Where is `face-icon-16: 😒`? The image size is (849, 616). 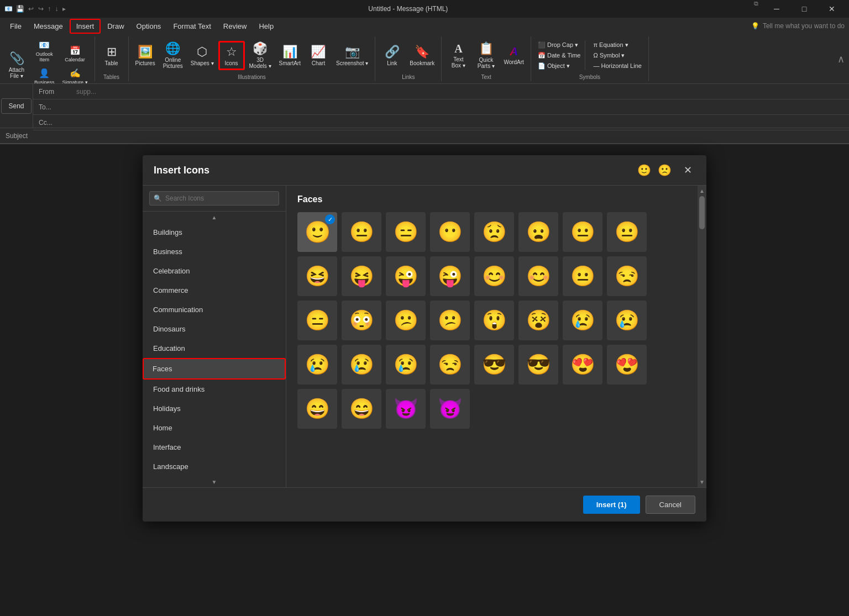 face-icon-16: 😒 is located at coordinates (627, 276).